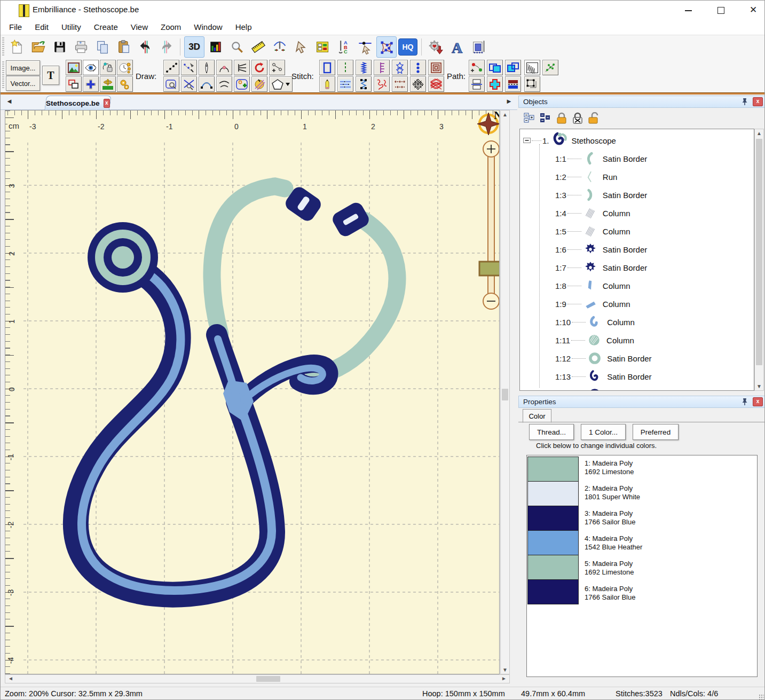 The image size is (765, 700). What do you see at coordinates (603, 376) in the screenshot?
I see `tree-row: 1:13Satin Border` at bounding box center [603, 376].